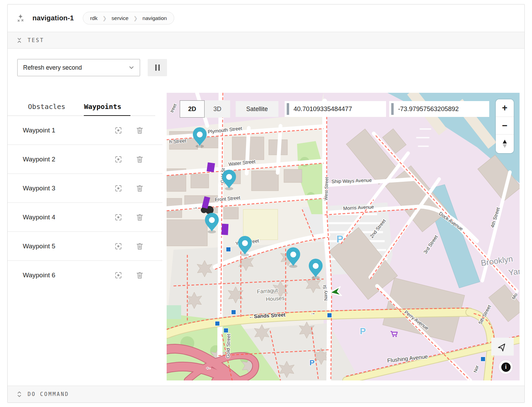 Image resolution: width=532 pixels, height=407 pixels. I want to click on svg-text: Gold Street, so click(228, 346).